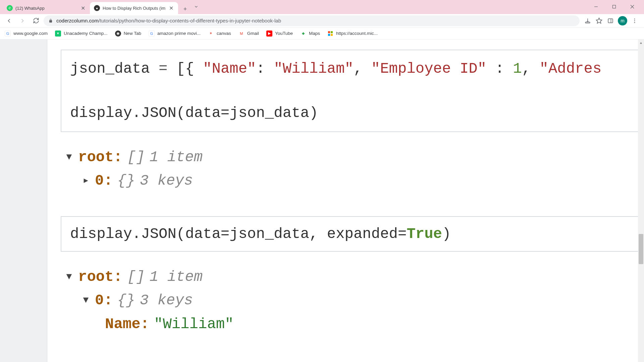 The width and height of the screenshot is (644, 362). I want to click on bookmark-star-icon, so click(599, 21).